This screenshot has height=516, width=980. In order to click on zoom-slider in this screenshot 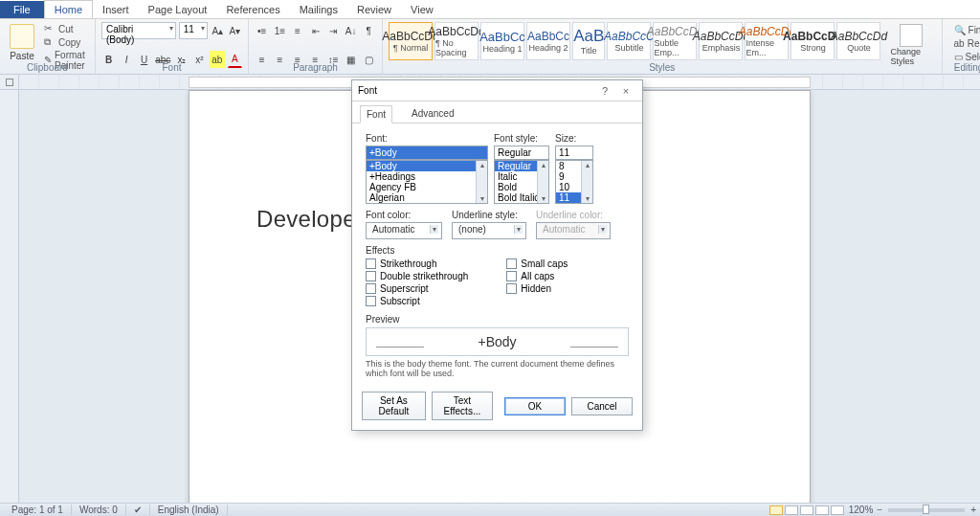, I will do `click(926, 510)`.